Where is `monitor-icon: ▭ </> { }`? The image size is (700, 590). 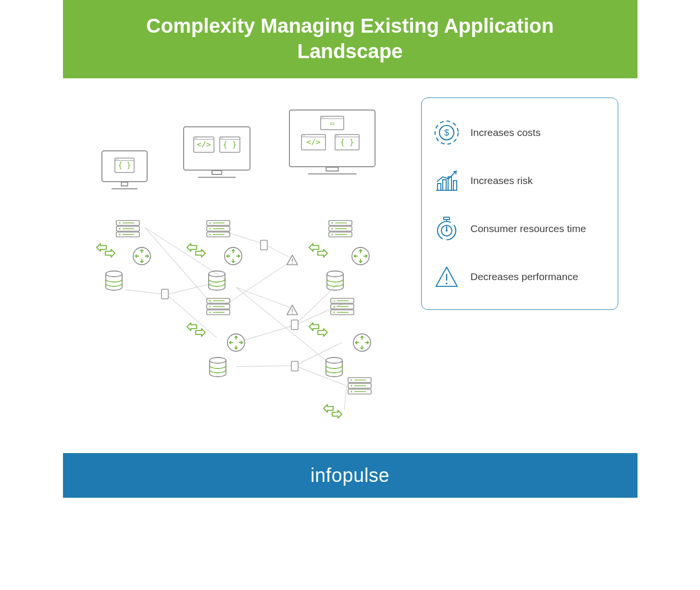 monitor-icon: ▭ </> { } is located at coordinates (332, 144).